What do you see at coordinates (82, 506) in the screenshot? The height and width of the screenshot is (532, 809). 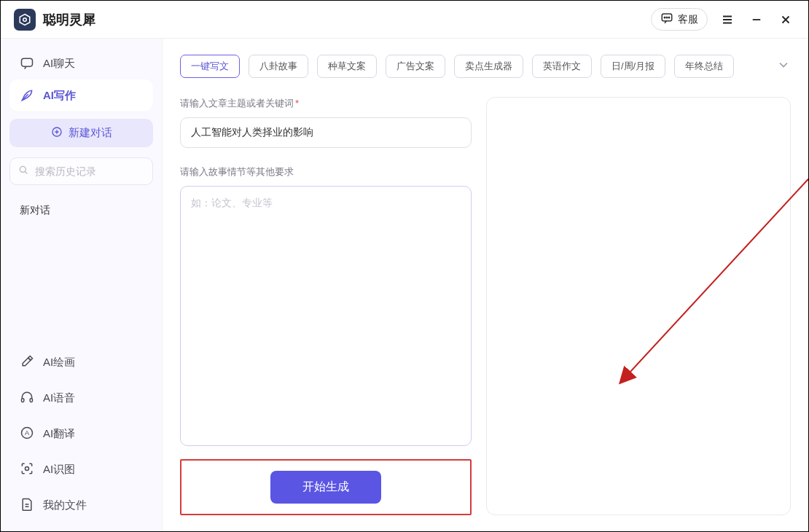 I see `sidebar-item-files: 我的文件` at bounding box center [82, 506].